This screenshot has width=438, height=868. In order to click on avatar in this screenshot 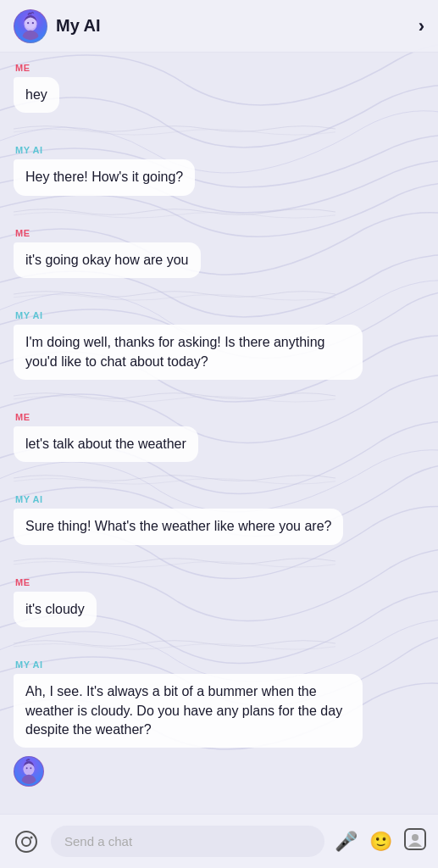, I will do `click(30, 26)`.